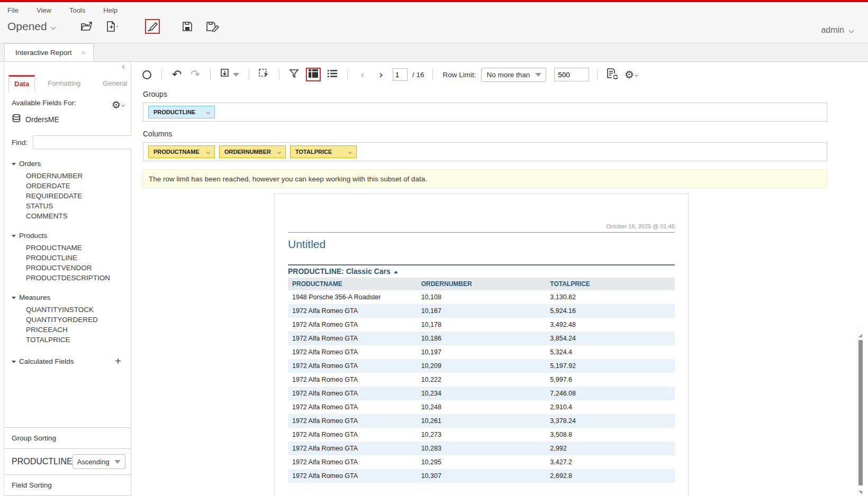 Image resolution: width=868 pixels, height=496 pixels. Describe the element at coordinates (861, 493) in the screenshot. I see `scrollbar-bottom-handle` at that location.